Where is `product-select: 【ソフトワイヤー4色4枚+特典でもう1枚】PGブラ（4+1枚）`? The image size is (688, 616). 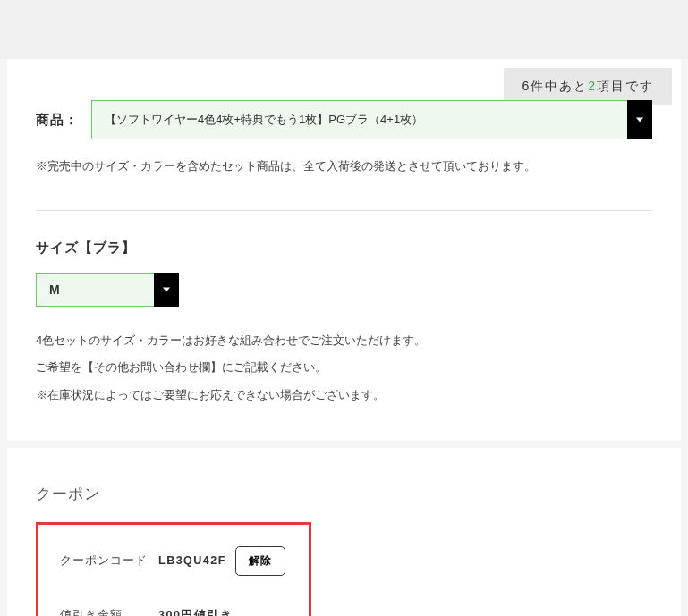
product-select: 【ソフトワイヤー4色4枚+特典でもう1枚】PGブラ（4+1枚） is located at coordinates (372, 120).